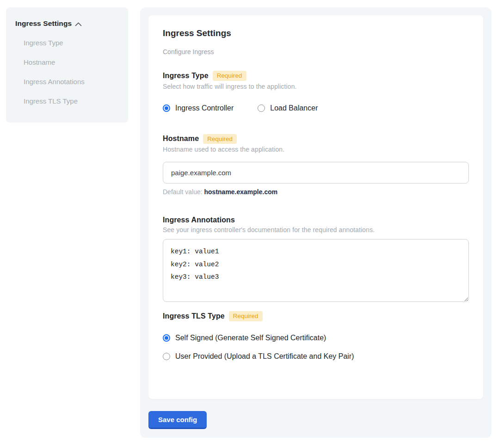 The image size is (504, 448). What do you see at coordinates (178, 420) in the screenshot?
I see `save-config-button: Save config` at bounding box center [178, 420].